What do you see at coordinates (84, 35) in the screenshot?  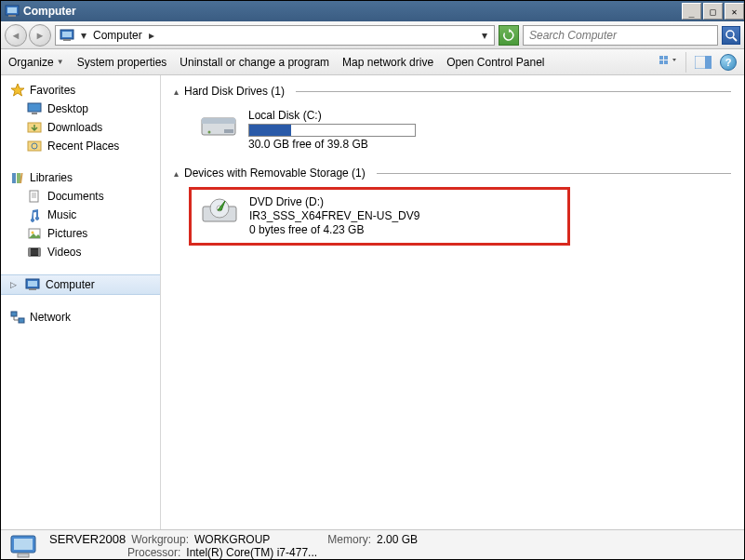 I see `chevron-down-icon: ▾` at bounding box center [84, 35].